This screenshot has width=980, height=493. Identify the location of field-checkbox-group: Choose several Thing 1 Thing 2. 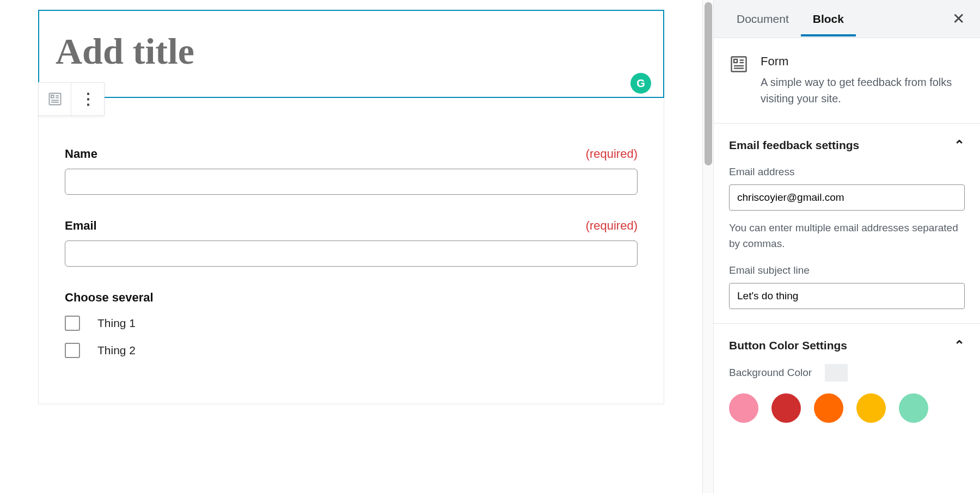
(351, 324).